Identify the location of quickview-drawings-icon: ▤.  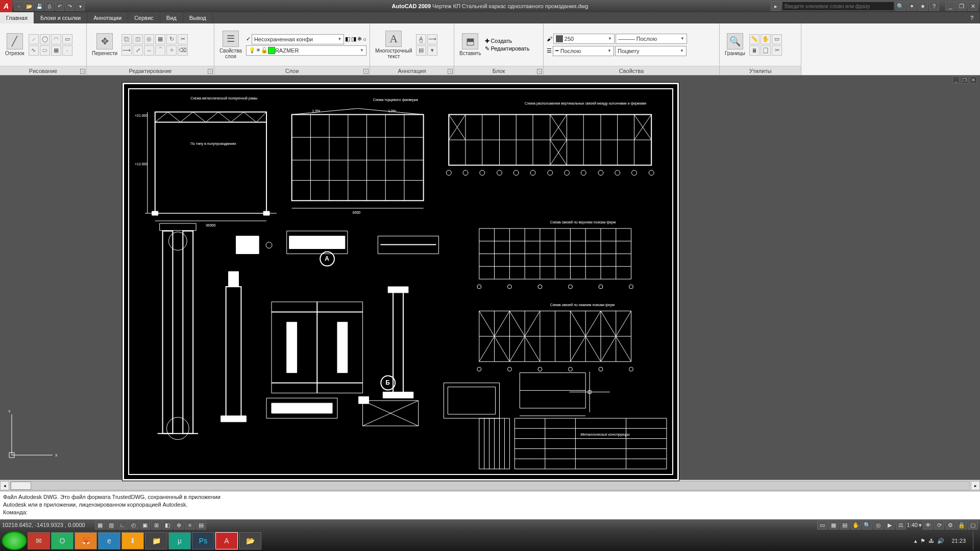
(845, 525).